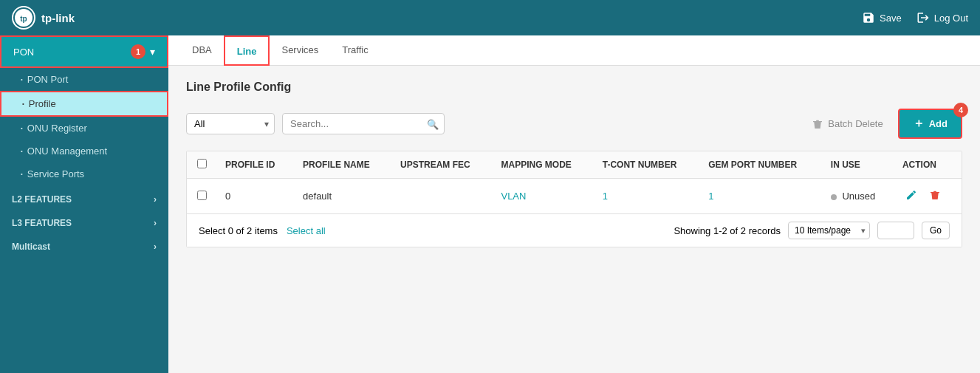 The image size is (980, 373). I want to click on service-ports-label: Service Ports, so click(56, 174).